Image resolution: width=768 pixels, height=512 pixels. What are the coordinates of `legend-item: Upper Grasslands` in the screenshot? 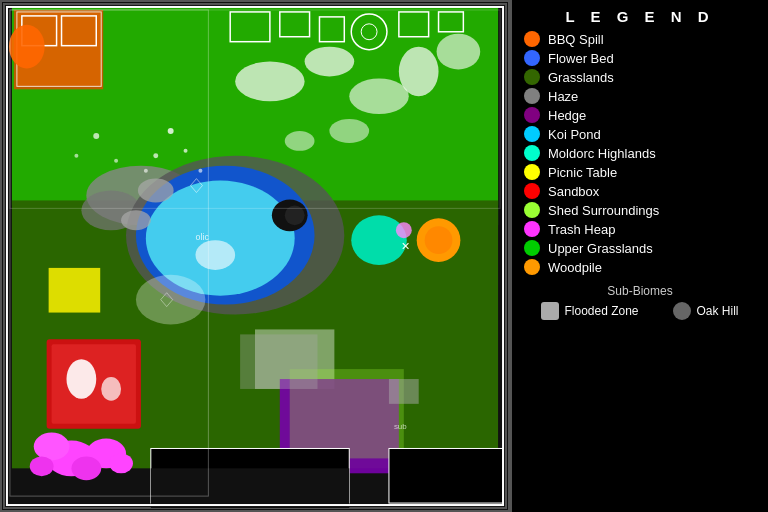 It's located at (640, 248).